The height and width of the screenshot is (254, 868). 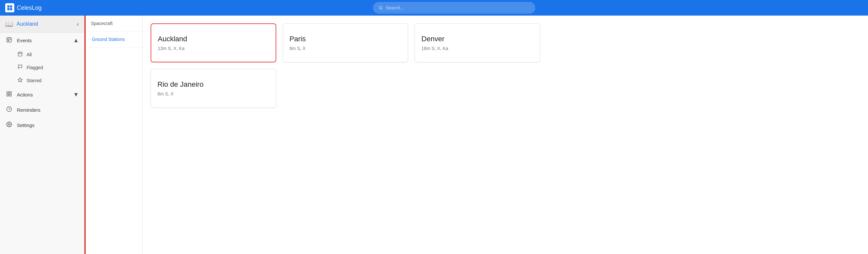 I want to click on sidebar-item-events: Events ▲, so click(x=42, y=40).